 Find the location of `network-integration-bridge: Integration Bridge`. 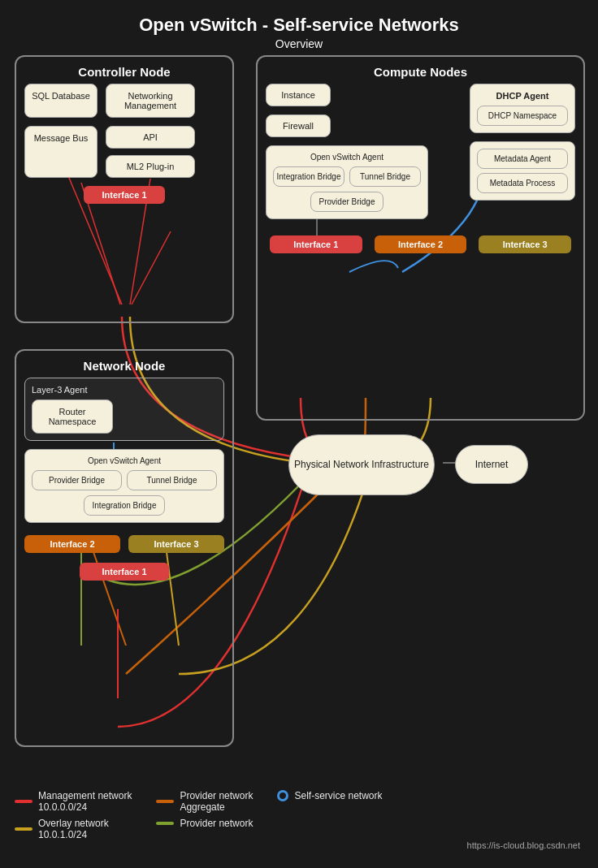

network-integration-bridge: Integration Bridge is located at coordinates (124, 505).